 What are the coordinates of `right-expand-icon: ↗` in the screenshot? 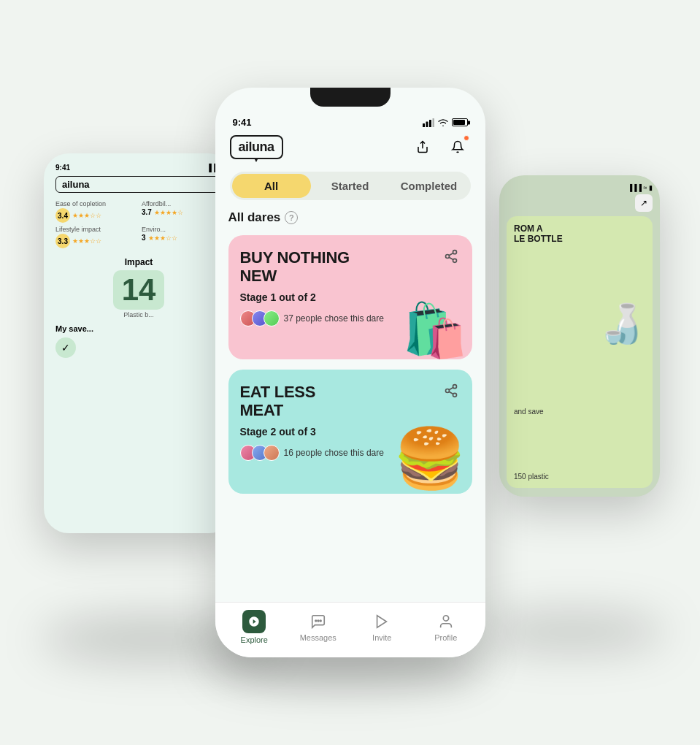 It's located at (644, 203).